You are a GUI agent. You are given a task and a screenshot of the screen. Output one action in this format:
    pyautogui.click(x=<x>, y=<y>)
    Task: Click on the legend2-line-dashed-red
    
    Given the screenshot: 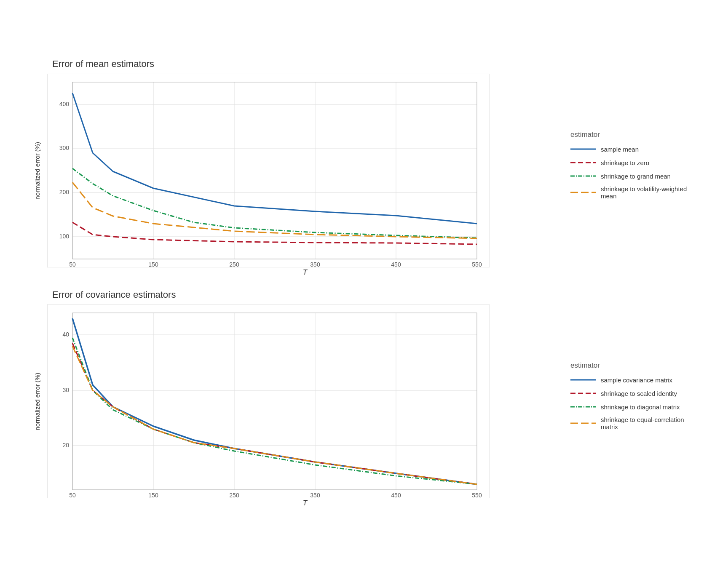 What is the action you would take?
    pyautogui.click(x=583, y=393)
    